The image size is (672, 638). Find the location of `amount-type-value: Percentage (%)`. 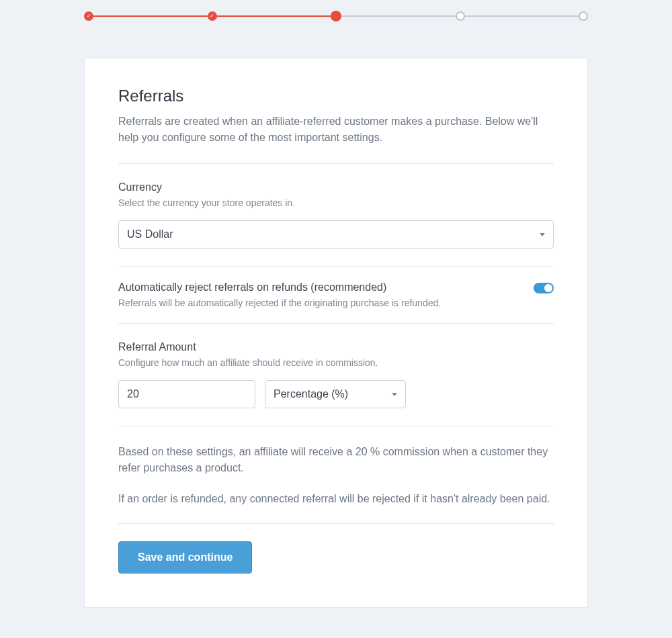

amount-type-value: Percentage (%) is located at coordinates (310, 394).